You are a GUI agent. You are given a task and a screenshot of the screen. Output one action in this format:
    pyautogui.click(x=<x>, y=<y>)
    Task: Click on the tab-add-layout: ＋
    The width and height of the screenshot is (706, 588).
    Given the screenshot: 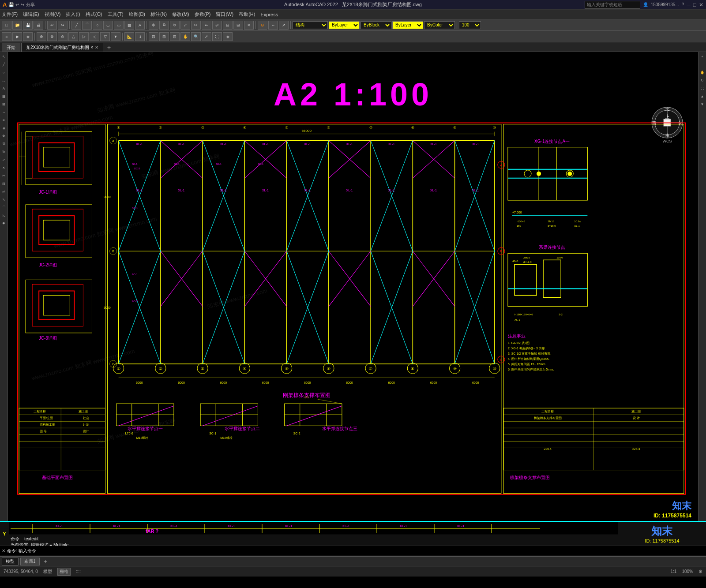 What is the action you would take?
    pyautogui.click(x=45, y=562)
    